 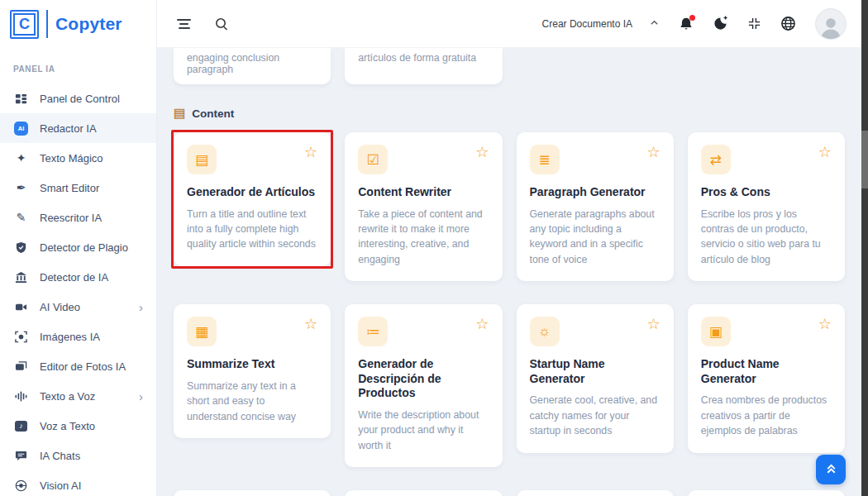 I want to click on create-document-label: Crear Documento IA, so click(x=587, y=24).